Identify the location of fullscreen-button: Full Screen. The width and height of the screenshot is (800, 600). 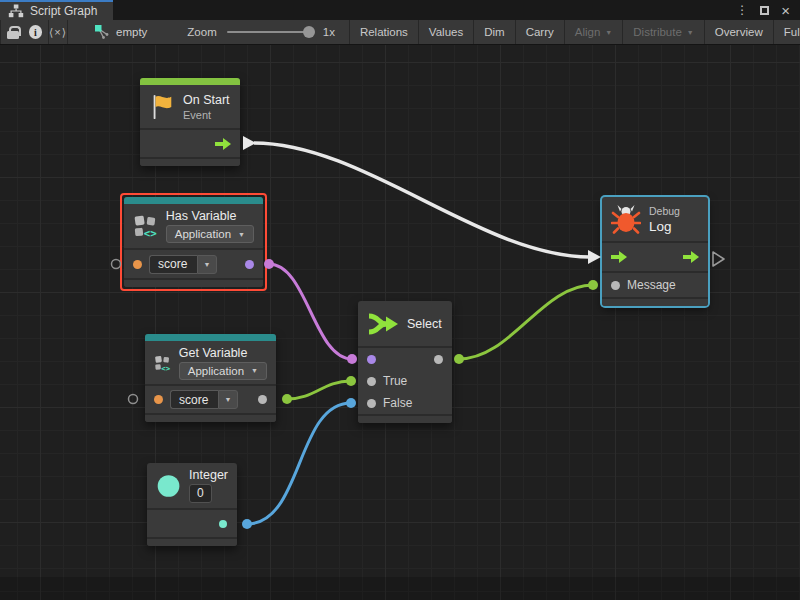
(787, 32).